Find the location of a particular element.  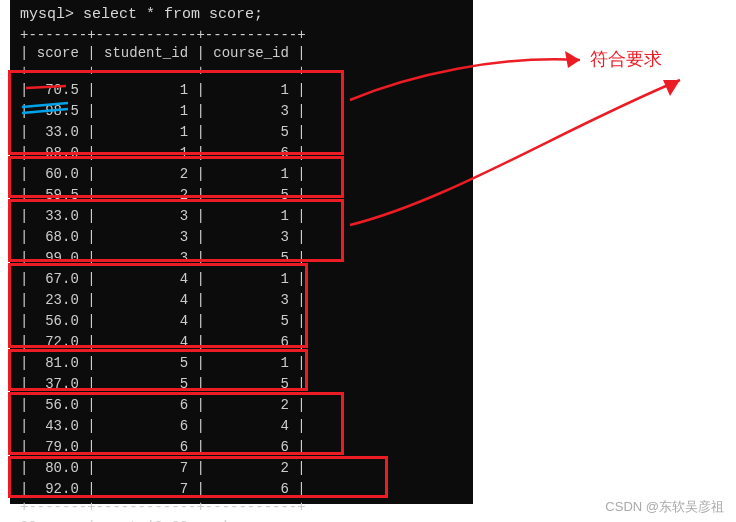

arrow-2-head is located at coordinates (672, 88).